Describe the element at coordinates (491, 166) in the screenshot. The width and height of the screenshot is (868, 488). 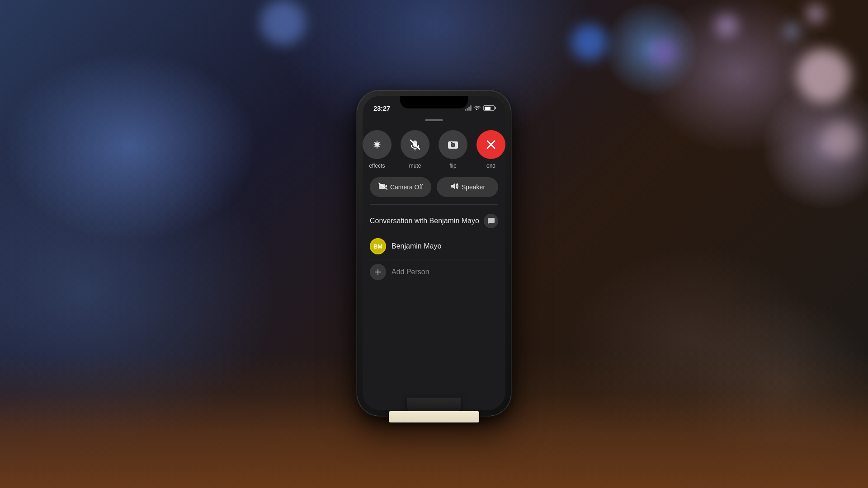
I see `end-label: end` at that location.